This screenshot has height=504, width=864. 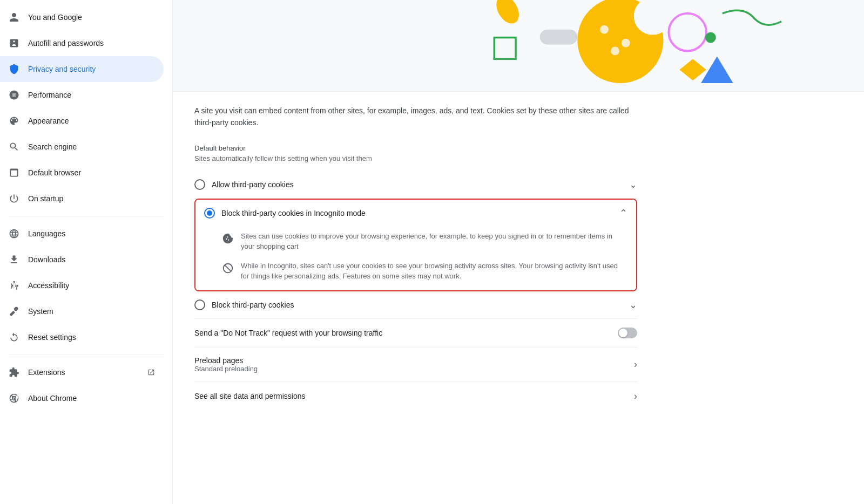 I want to click on reset-icon, so click(x=14, y=337).